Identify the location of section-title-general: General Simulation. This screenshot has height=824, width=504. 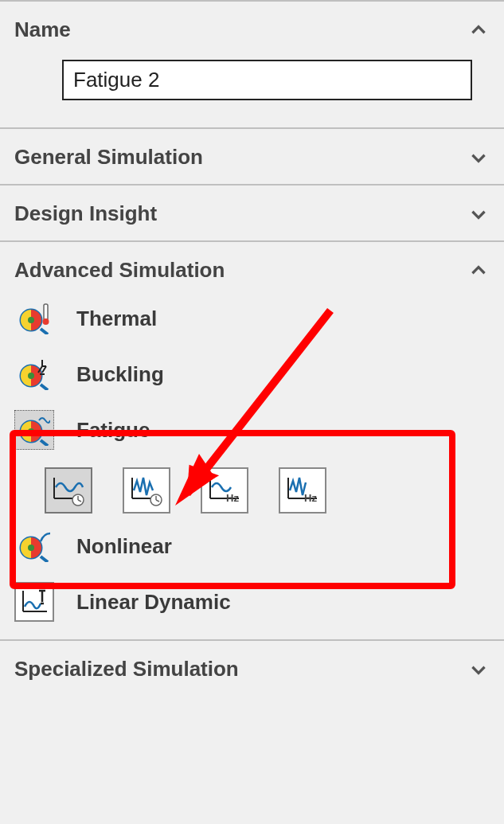
(108, 158).